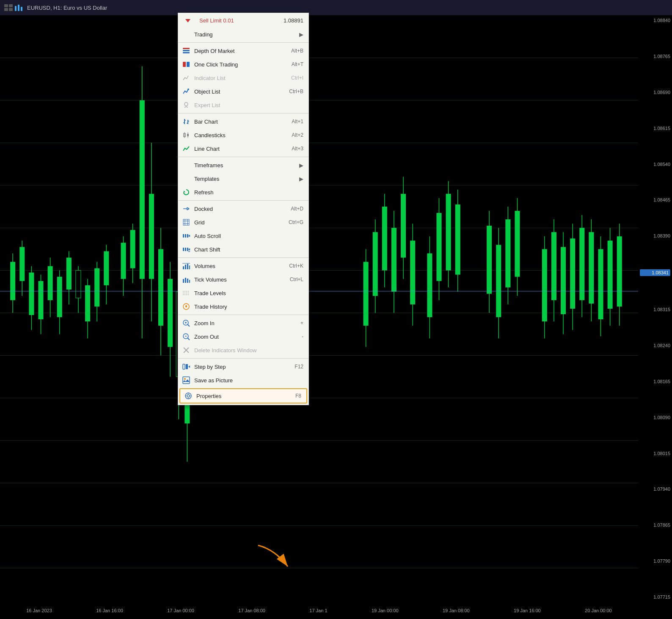 This screenshot has width=672, height=619. What do you see at coordinates (243, 105) in the screenshot?
I see `menu-item-expert-list: Expert List` at bounding box center [243, 105].